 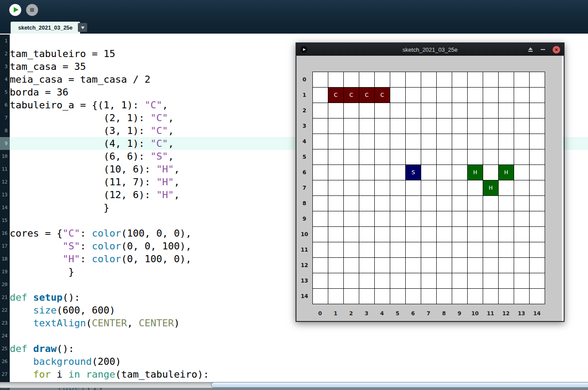 I want to click on code-line-24: 24, so click(x=294, y=336).